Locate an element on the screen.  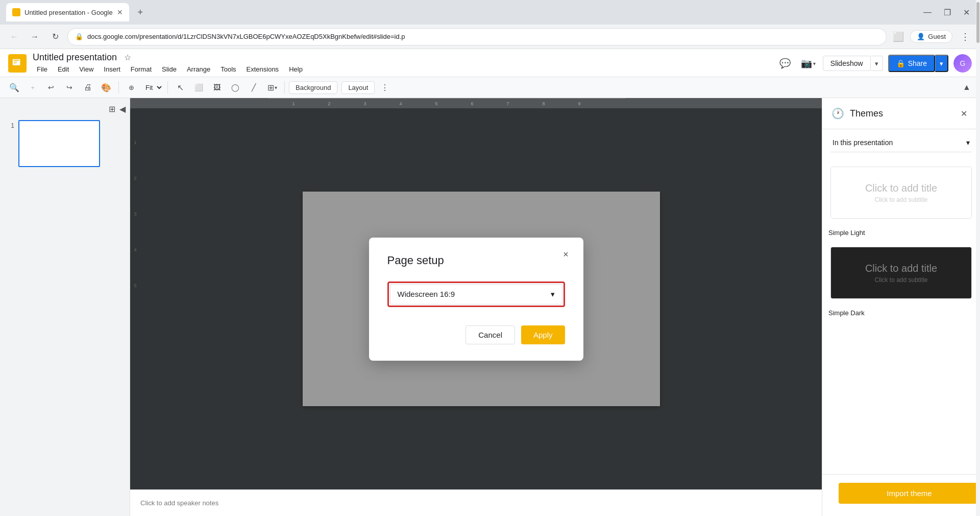
svg-text: 3 is located at coordinates (364, 104).